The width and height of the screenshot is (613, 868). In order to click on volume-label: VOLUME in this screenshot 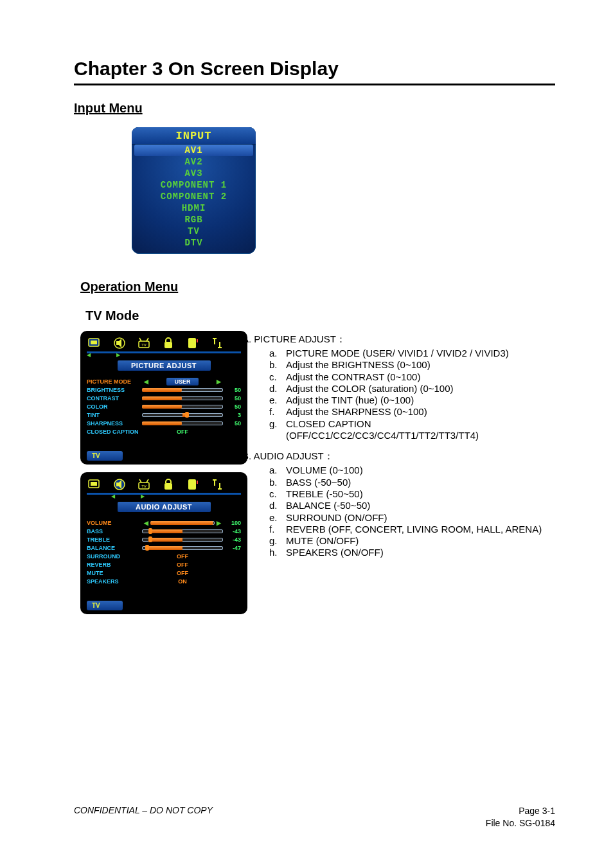, I will do `click(114, 523)`.